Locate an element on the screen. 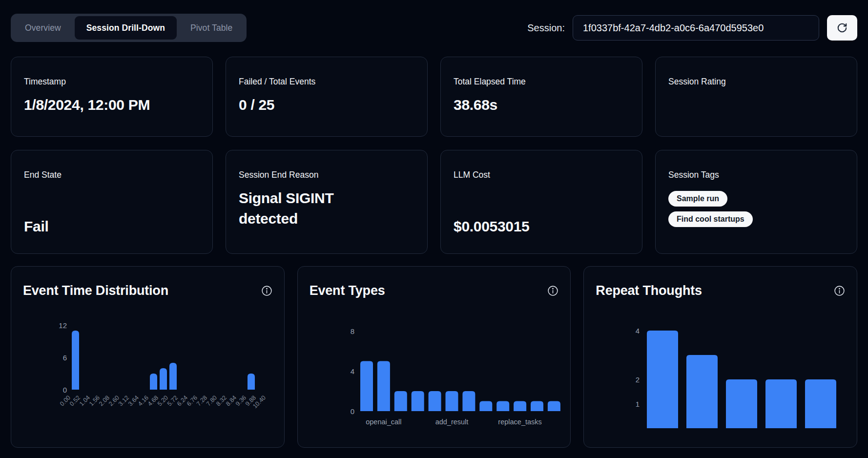  svg-text: 8 is located at coordinates (352, 331).